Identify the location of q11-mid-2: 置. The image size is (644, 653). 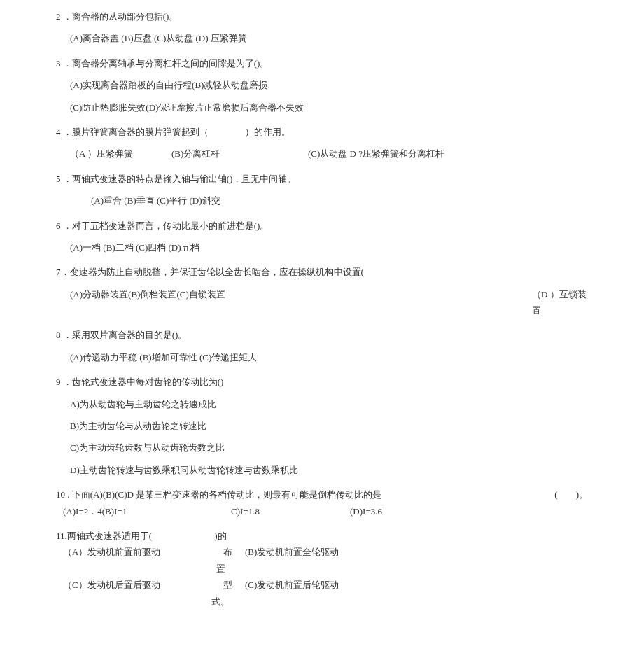
(220, 568).